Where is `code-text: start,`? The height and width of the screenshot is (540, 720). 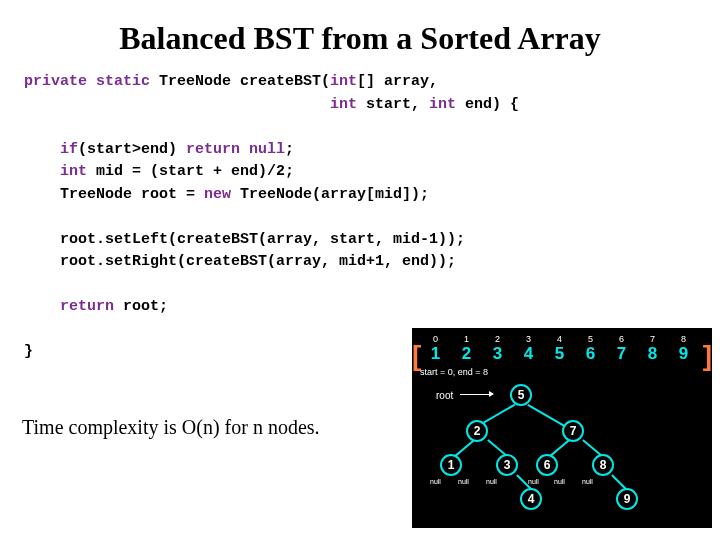
code-text: start, is located at coordinates (393, 104).